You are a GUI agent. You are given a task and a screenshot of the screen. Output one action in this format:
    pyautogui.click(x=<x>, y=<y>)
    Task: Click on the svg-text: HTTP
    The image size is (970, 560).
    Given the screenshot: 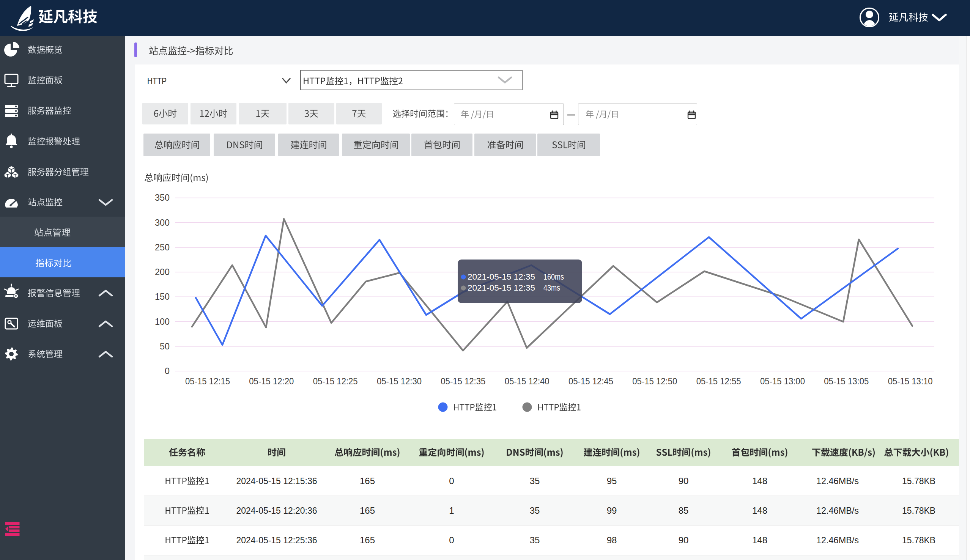 What is the action you would take?
    pyautogui.click(x=157, y=81)
    